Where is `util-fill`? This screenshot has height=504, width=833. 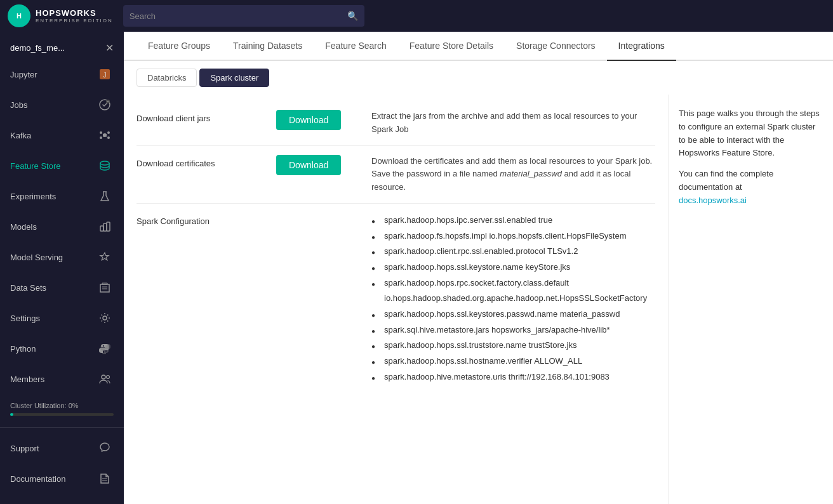
util-fill is located at coordinates (11, 414).